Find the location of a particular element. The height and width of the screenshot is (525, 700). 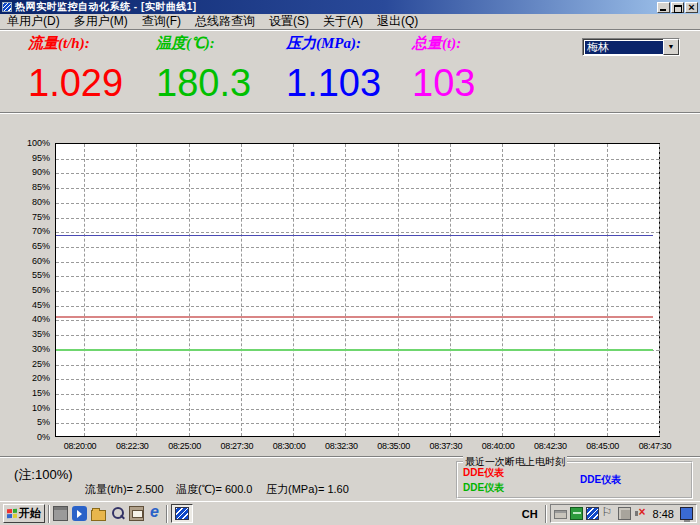

readouts: 流量(t/h):1.029温度(℃):180.3压力(MPa):1.103总量(… is located at coordinates (280, 73).